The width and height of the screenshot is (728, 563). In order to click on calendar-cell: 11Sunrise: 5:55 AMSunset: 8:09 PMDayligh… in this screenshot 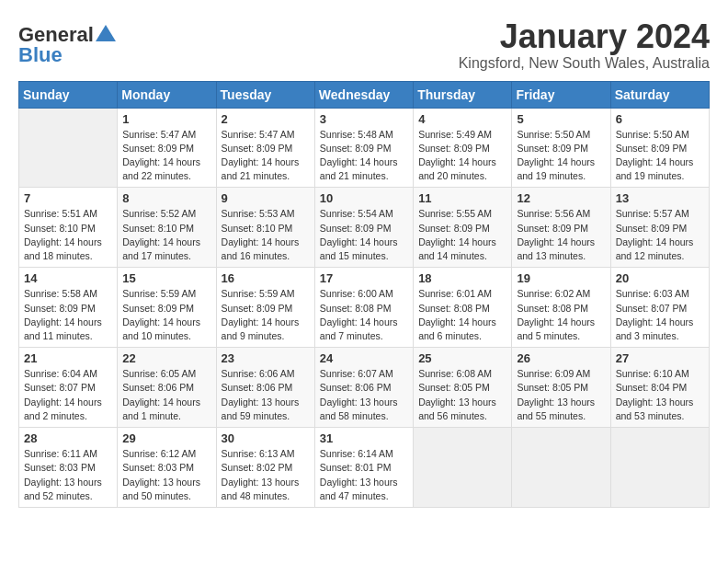, I will do `click(463, 228)`.